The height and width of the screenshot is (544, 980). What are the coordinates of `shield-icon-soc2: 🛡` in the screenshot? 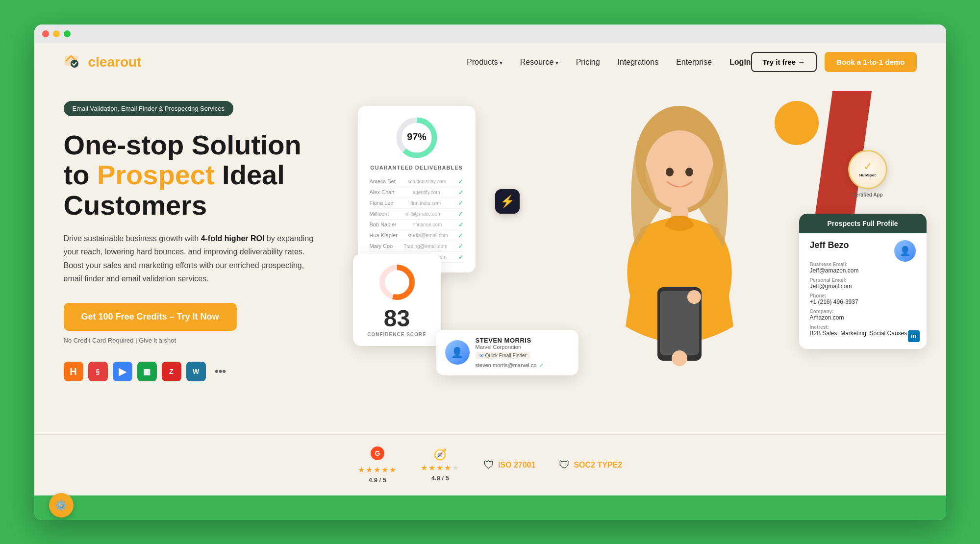 It's located at (564, 465).